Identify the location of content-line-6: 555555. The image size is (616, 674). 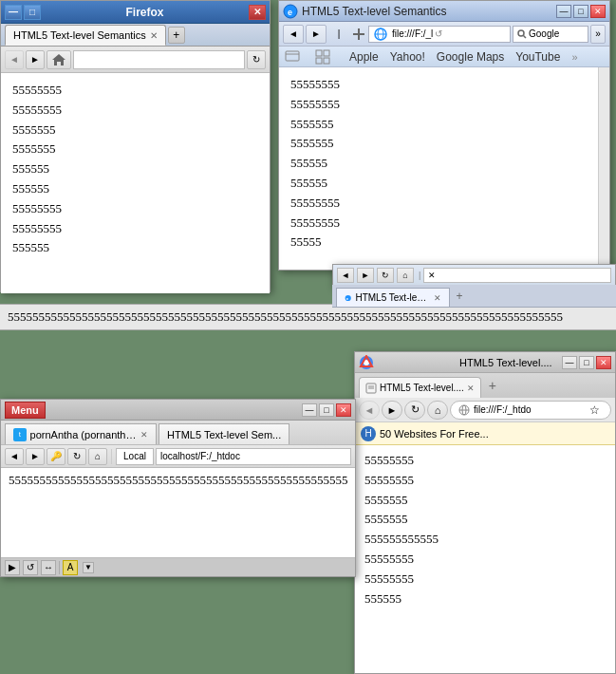
(135, 190).